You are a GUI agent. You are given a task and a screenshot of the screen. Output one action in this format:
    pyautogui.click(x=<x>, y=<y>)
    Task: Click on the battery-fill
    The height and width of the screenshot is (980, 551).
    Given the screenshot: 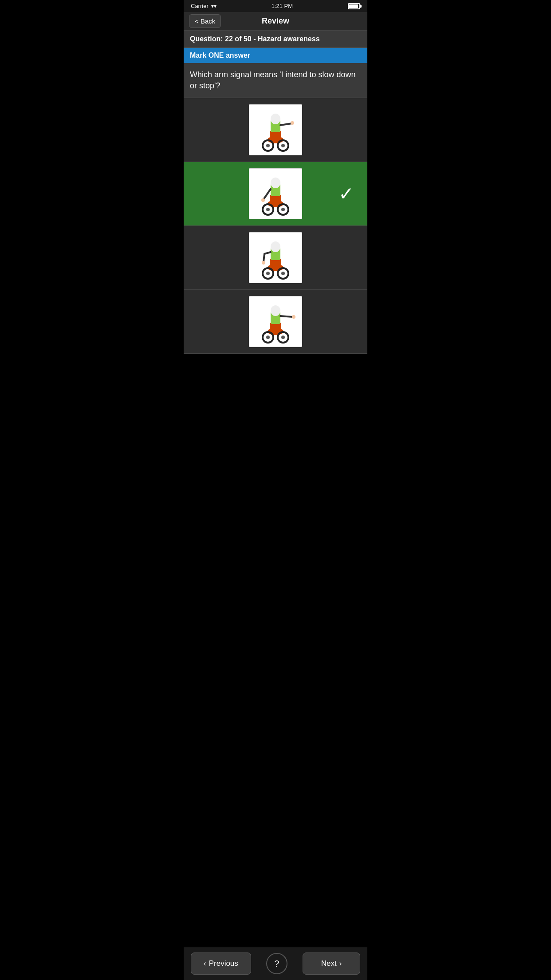 What is the action you would take?
    pyautogui.click(x=354, y=6)
    